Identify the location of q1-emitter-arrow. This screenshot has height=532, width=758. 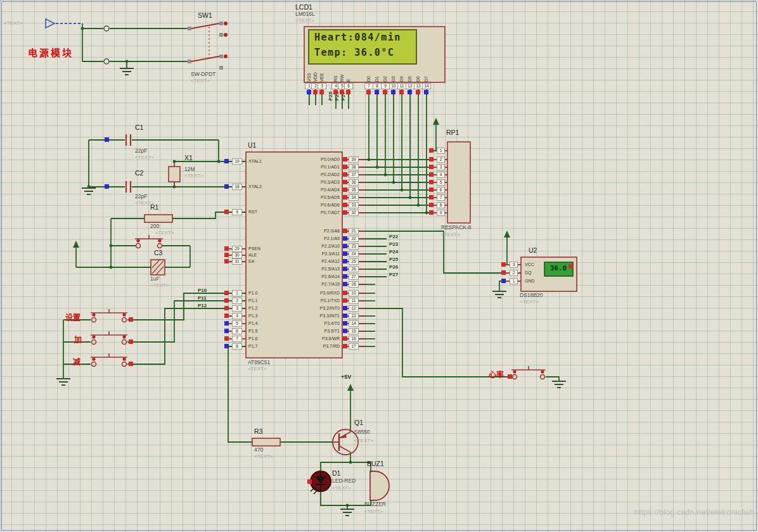
(344, 436).